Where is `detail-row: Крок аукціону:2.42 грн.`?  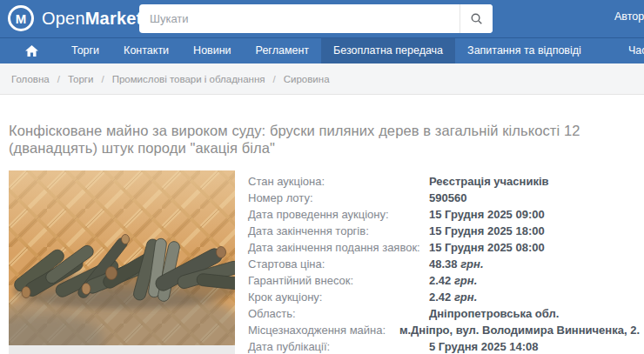
detail-row: Крок аукціону:2.42 грн. is located at coordinates (444, 297).